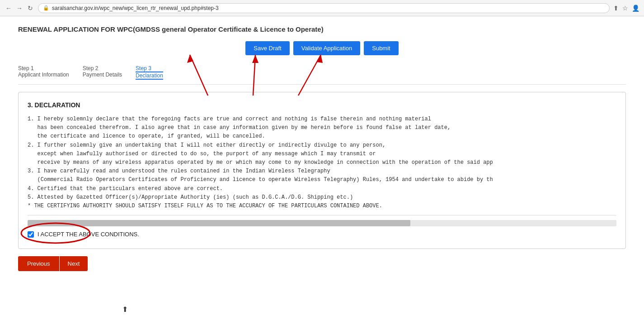  Describe the element at coordinates (268, 48) in the screenshot. I see `save-draft-button: Save Draft` at that location.